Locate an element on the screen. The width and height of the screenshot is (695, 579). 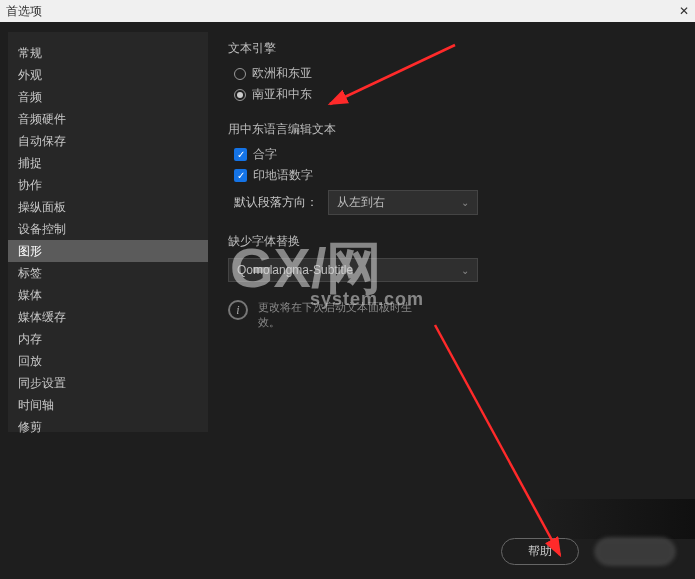
sidebar-item-labels: 标签 is located at coordinates (108, 273).